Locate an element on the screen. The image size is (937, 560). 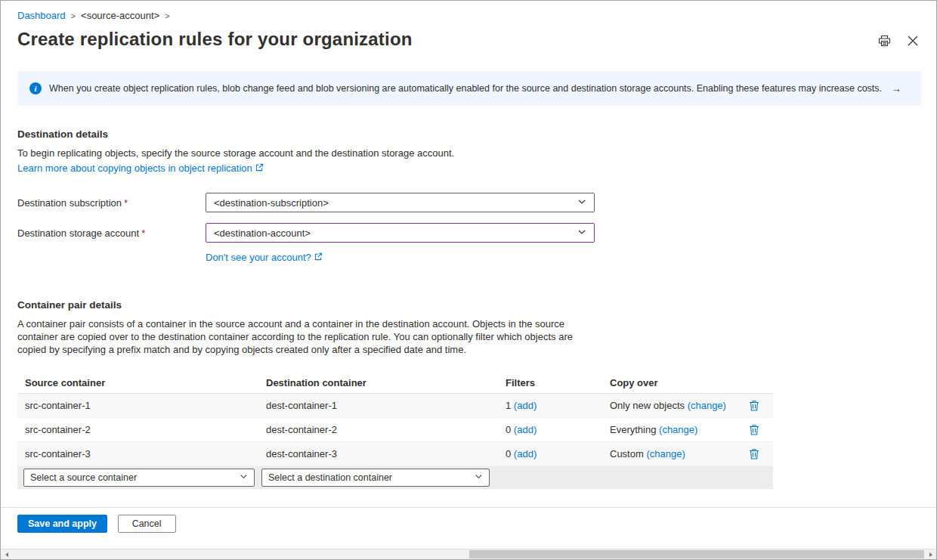
dont-see-account-link: Don't see your account? is located at coordinates (264, 257).